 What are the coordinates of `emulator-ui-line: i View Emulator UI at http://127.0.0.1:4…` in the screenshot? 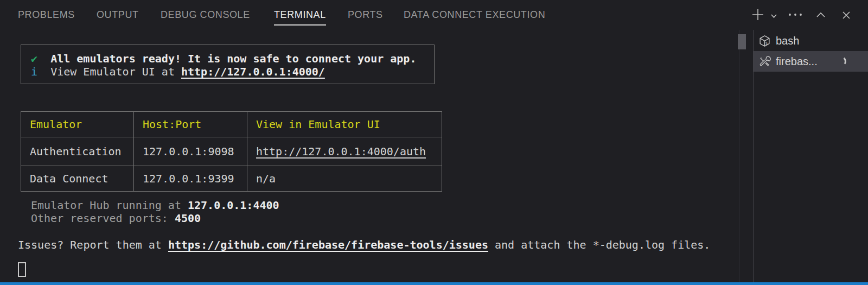 It's located at (178, 72).